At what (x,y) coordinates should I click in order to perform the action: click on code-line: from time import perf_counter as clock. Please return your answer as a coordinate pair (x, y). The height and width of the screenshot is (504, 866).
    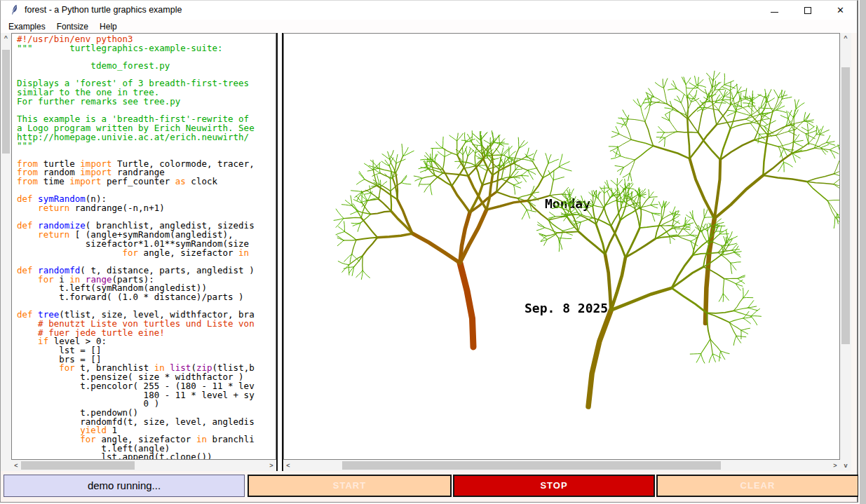
    Looking at the image, I should click on (146, 182).